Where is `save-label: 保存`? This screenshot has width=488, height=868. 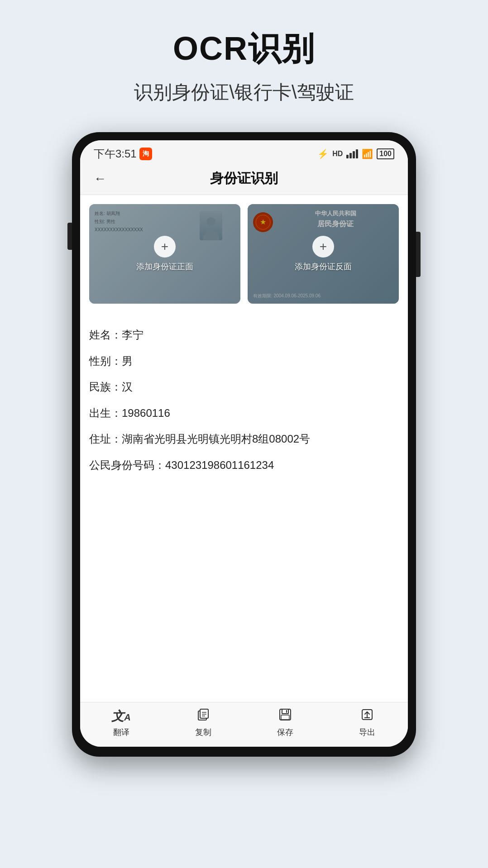
save-label: 保存 is located at coordinates (285, 732).